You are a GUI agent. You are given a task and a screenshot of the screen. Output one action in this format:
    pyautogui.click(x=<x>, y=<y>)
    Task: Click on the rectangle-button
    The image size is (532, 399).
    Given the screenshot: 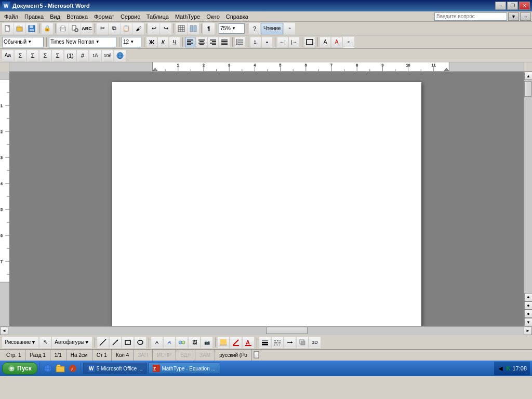 What is the action you would take?
    pyautogui.click(x=128, y=342)
    